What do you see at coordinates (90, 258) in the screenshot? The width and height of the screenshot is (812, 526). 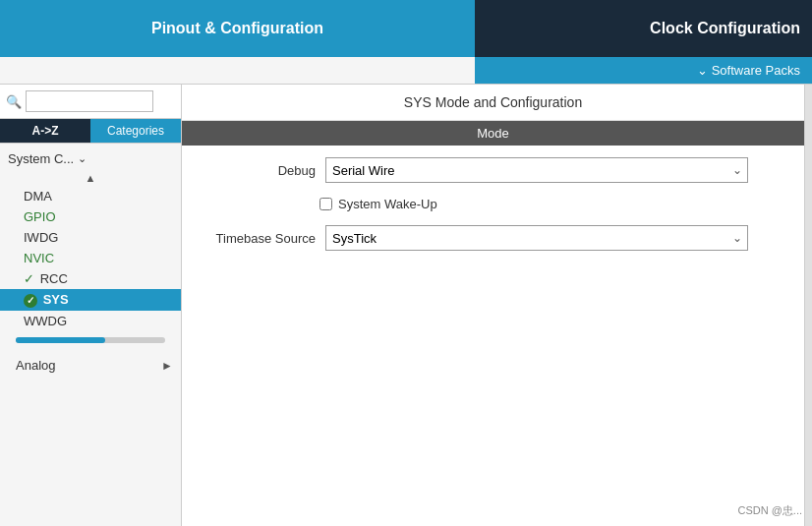 I see `sidebar-item-nvic: NVIC` at bounding box center [90, 258].